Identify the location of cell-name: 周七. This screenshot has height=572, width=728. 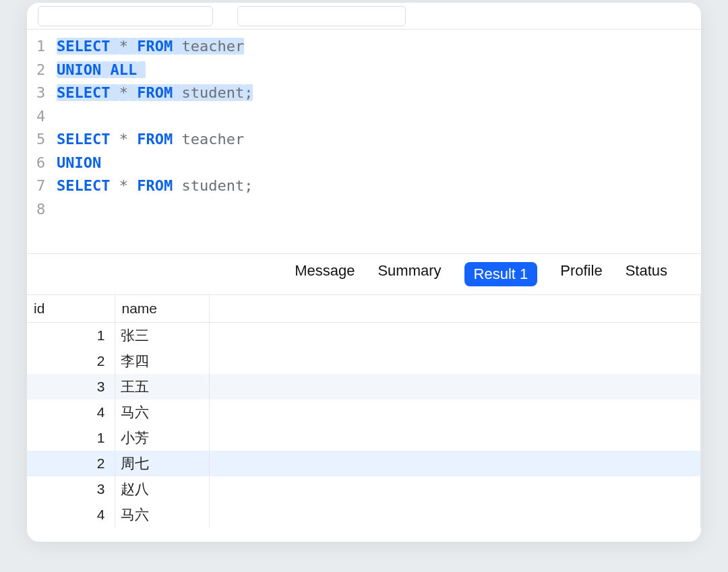
(162, 464).